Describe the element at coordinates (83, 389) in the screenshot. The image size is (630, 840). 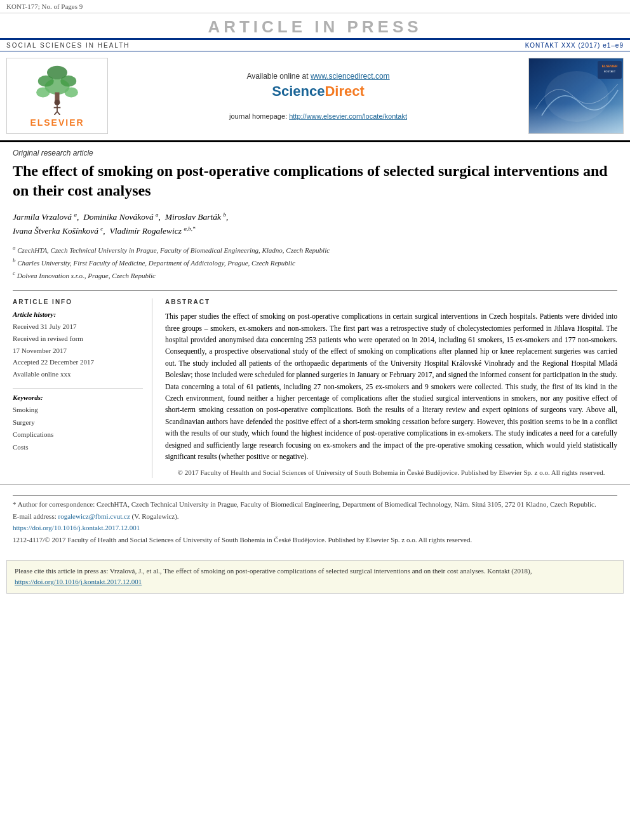
I see `article-info-column: ARTICLE INFO Article history: Received 3…` at that location.